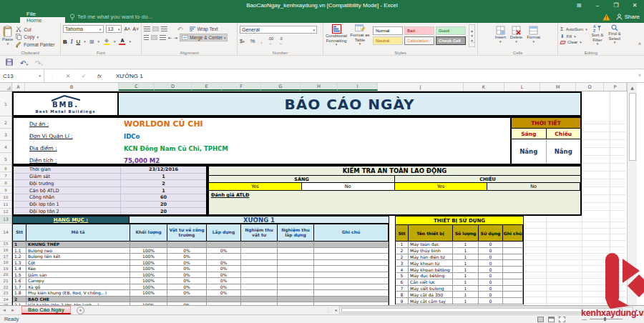 This screenshot has width=644, height=323. Describe the element at coordinates (551, 319) in the screenshot. I see `page-layout-view-icon` at that location.